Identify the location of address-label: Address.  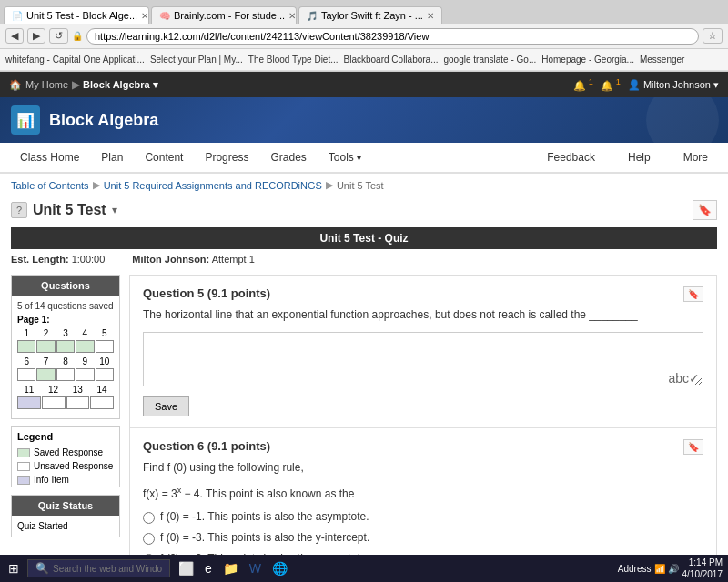
(635, 569).